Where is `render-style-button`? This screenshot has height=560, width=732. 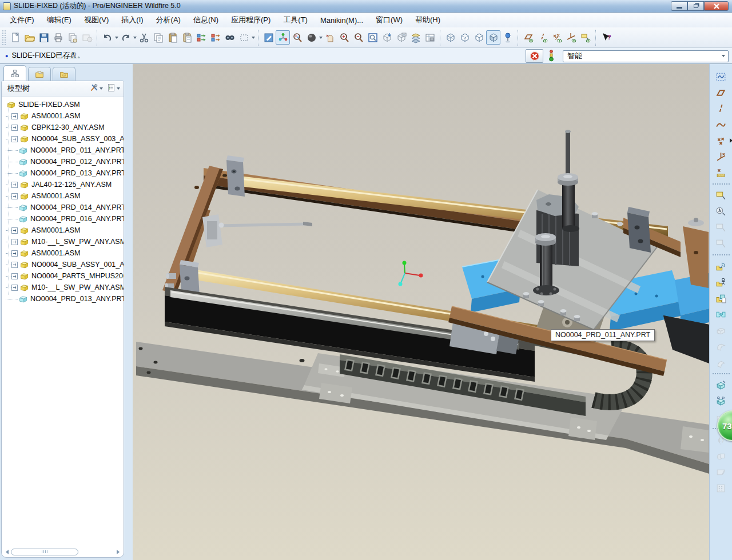 render-style-button is located at coordinates (311, 38).